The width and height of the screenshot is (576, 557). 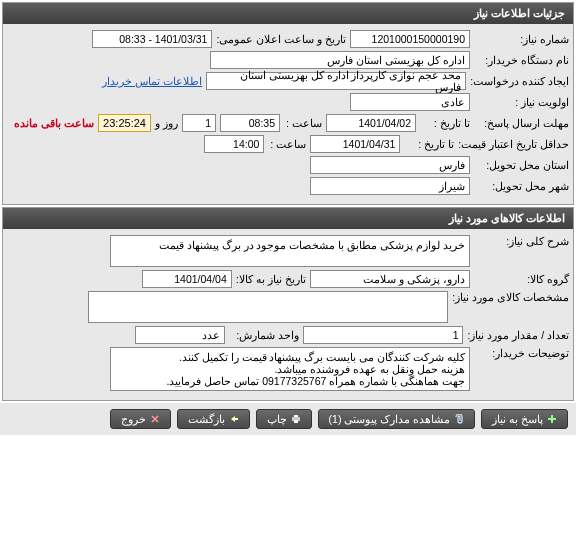 I want to click on deadline-label: مهلت ارسال پاسخ:, so click(x=522, y=123).